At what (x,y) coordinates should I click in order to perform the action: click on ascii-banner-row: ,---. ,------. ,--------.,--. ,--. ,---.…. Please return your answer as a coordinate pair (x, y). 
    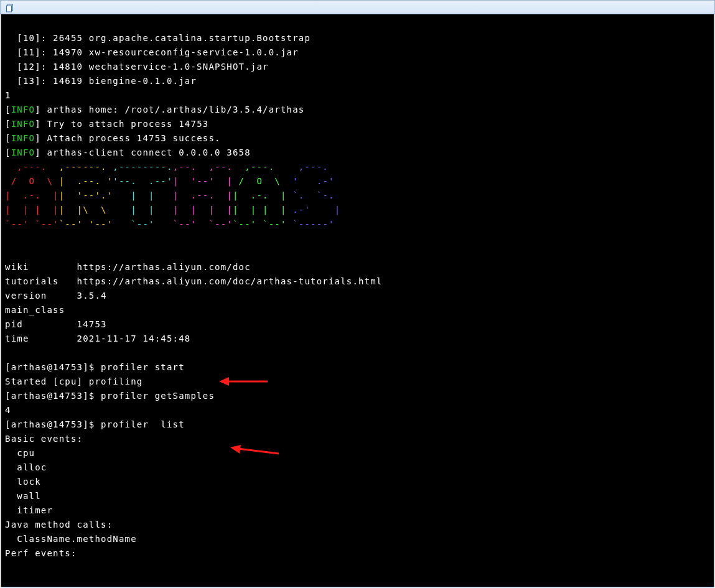
    Looking at the image, I should click on (173, 167).